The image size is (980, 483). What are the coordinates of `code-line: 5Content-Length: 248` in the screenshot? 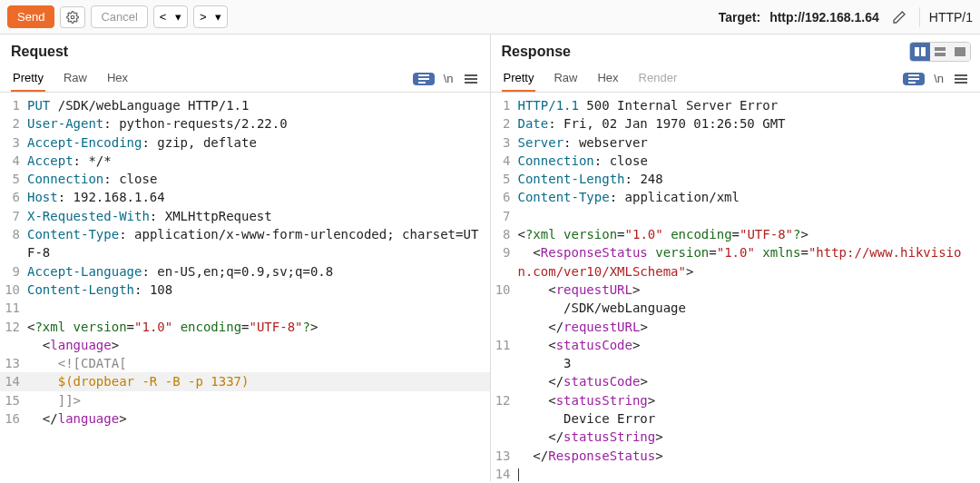 It's located at (736, 179).